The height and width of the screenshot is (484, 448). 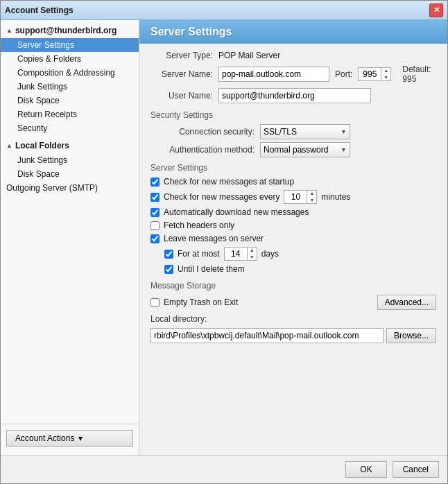 I want to click on for-at-most-checkbox, so click(x=169, y=254).